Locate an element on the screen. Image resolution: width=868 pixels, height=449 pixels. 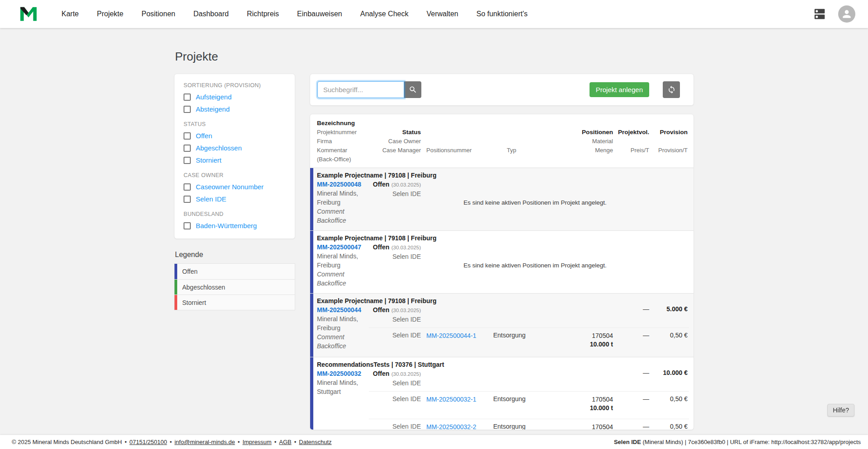
project-number-link: MM-202500032 is located at coordinates (343, 374).